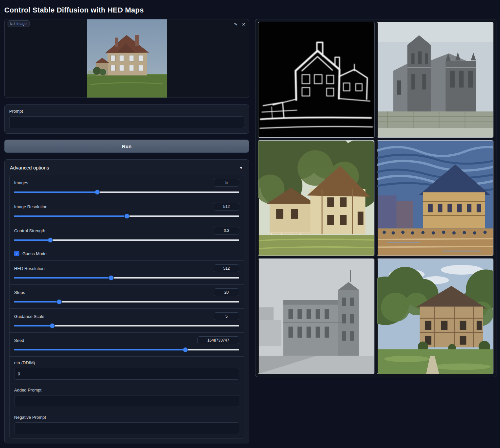  Describe the element at coordinates (127, 273) in the screenshot. I see `hed-resolution-row: HED Resolution` at that location.